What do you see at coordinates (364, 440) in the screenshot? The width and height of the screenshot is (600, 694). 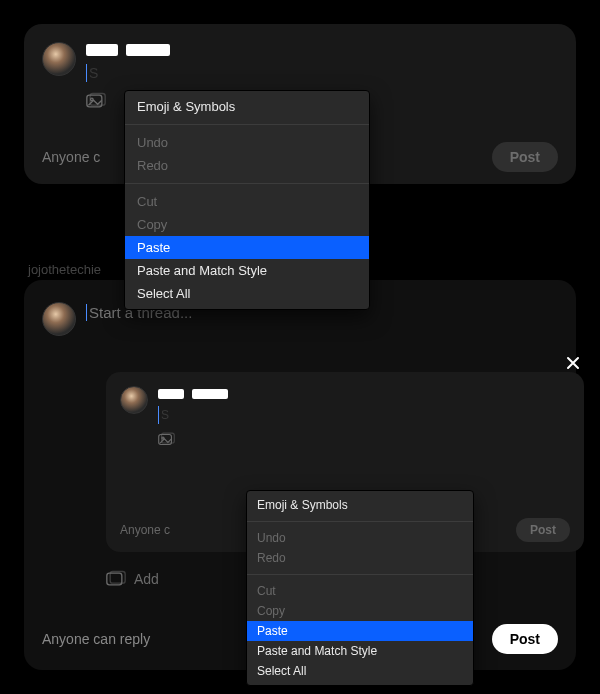 I see `attach-row` at bounding box center [364, 440].